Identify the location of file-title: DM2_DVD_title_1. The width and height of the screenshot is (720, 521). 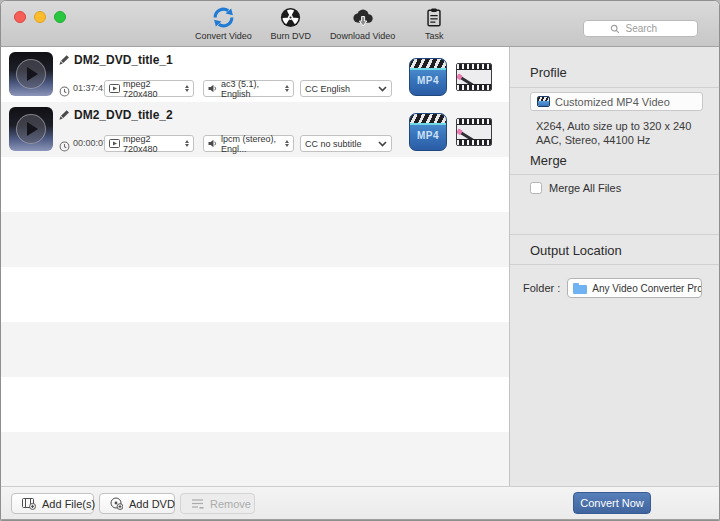
(124, 60).